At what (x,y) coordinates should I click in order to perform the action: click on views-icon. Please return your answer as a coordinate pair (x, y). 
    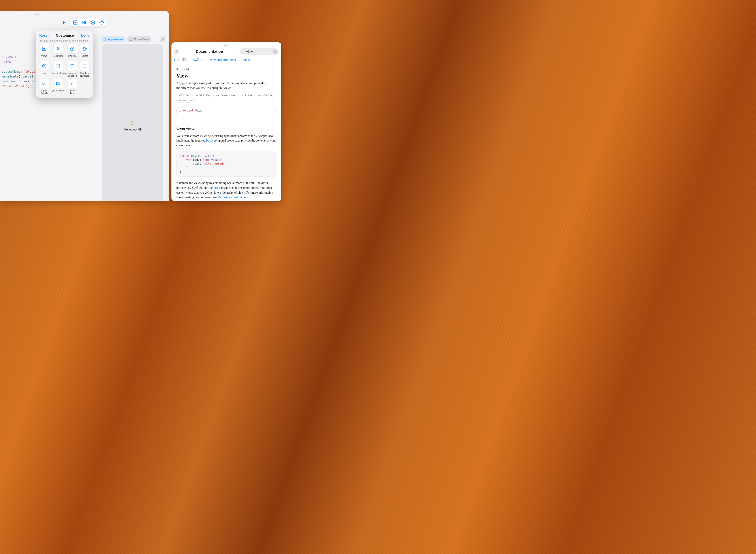
    Looking at the image, I should click on (75, 22).